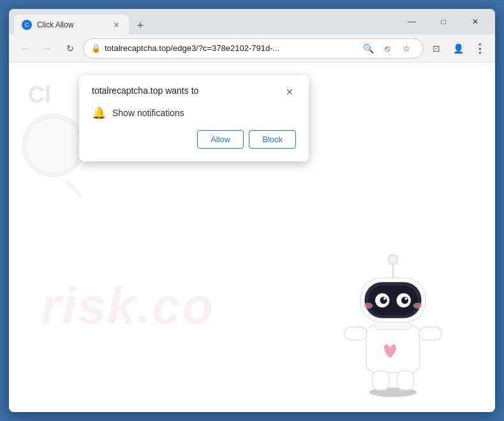 The image size is (504, 421). What do you see at coordinates (116, 25) in the screenshot?
I see `tab-close-button: ✕` at bounding box center [116, 25].